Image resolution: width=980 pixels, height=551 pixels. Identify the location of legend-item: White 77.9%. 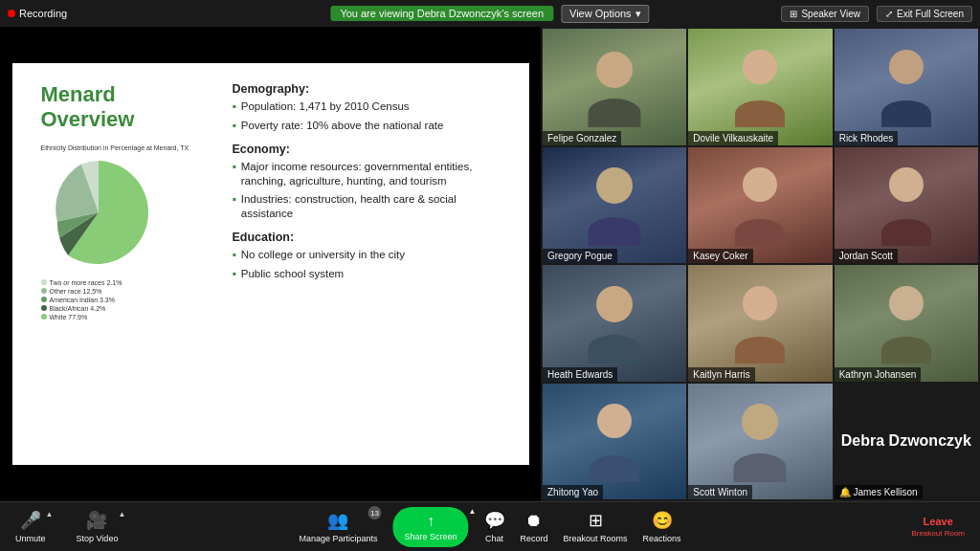
(127, 318).